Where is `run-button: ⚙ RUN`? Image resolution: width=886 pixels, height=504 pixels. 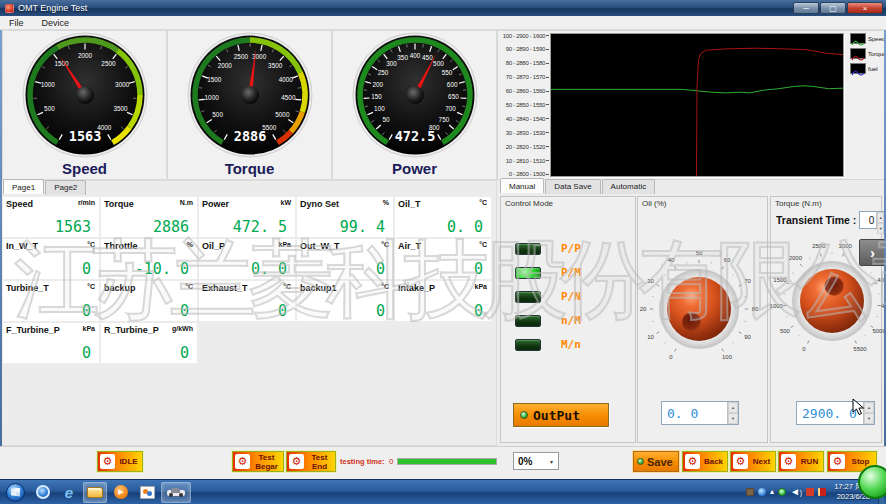 run-button: ⚙ RUN is located at coordinates (801, 462).